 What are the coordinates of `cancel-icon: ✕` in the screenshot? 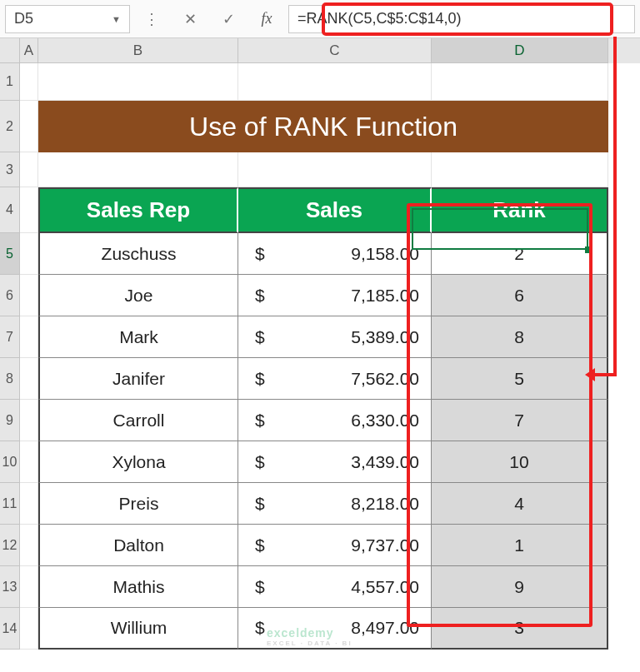 It's located at (190, 19).